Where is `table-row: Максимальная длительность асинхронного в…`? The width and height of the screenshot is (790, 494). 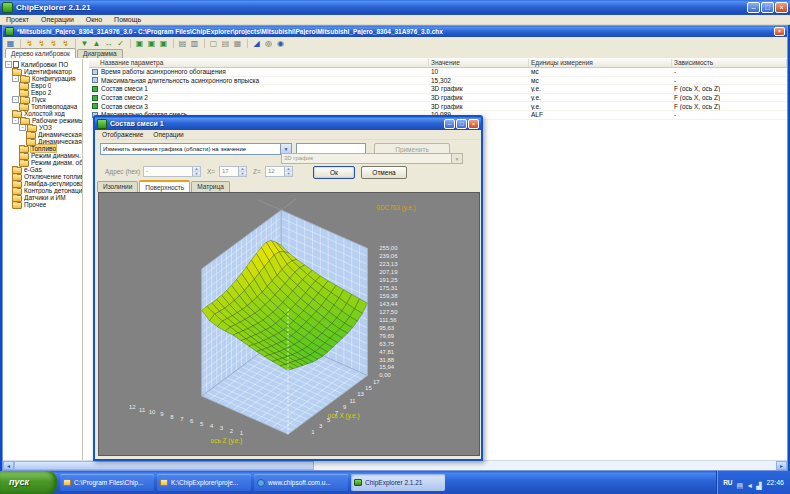
table-row: Максимальная длительность асинхронного в… is located at coordinates (438, 82).